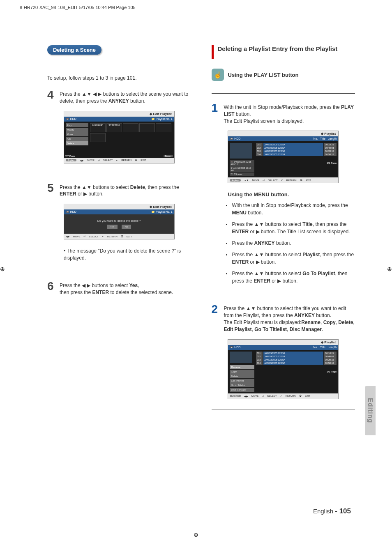  I want to click on bullet-list: With the unit in Stop mode/Playback mode…, so click(292, 243).